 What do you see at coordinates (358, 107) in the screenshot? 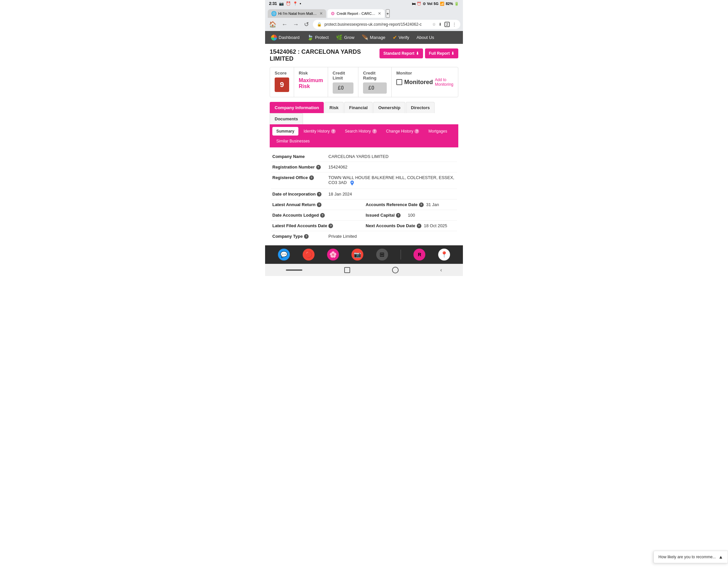
I see `tab-financial: Financial` at bounding box center [358, 107].